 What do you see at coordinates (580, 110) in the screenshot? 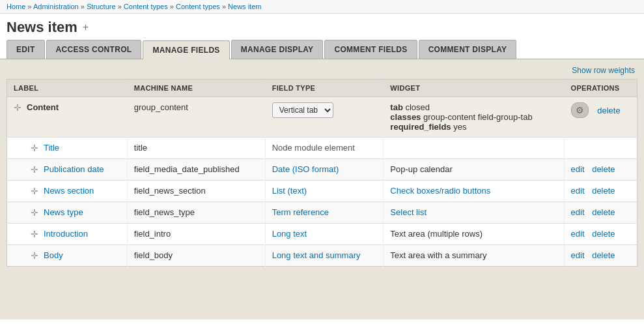
I see `gear-icon: ⚙` at bounding box center [580, 110].